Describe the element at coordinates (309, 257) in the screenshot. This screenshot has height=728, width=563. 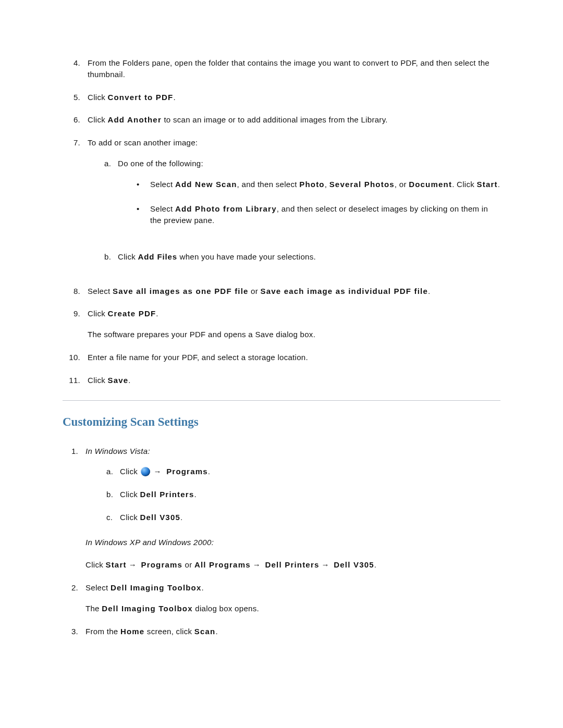
I see `step-7b-text: Click Add Files when you have made your …` at that location.